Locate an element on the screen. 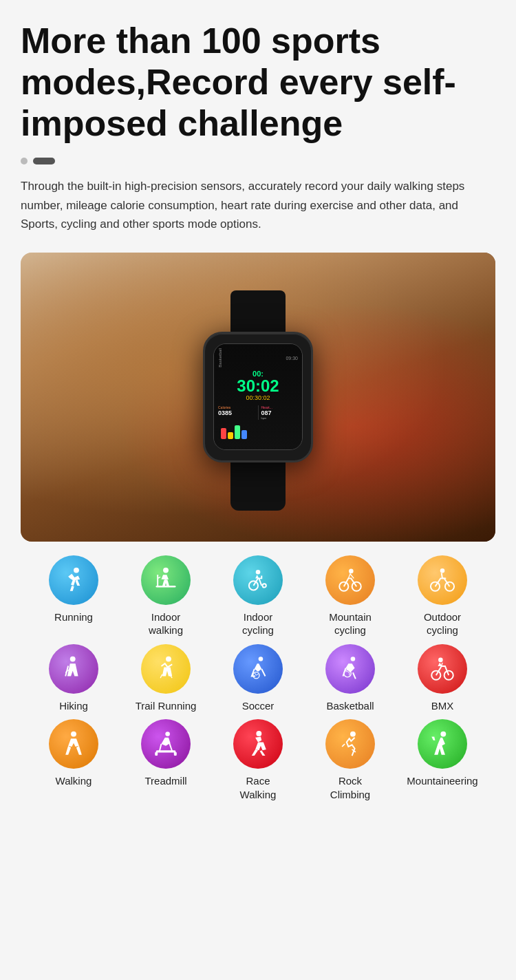  sport-icon-soccer is located at coordinates (258, 669).